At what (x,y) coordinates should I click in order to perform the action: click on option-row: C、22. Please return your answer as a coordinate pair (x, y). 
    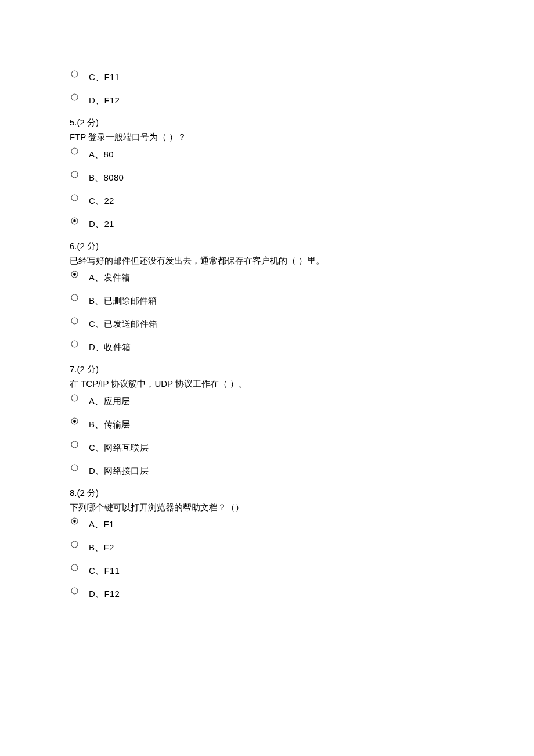
    Looking at the image, I should click on (267, 200).